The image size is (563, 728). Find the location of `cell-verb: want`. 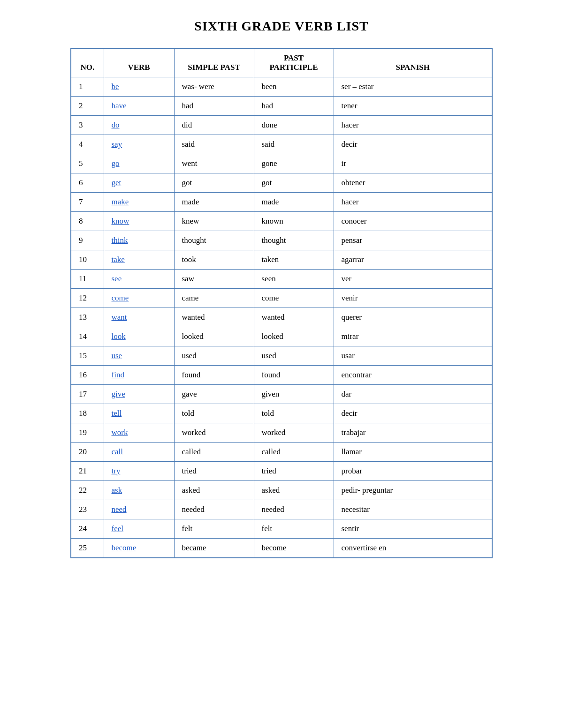

cell-verb: want is located at coordinates (139, 318).